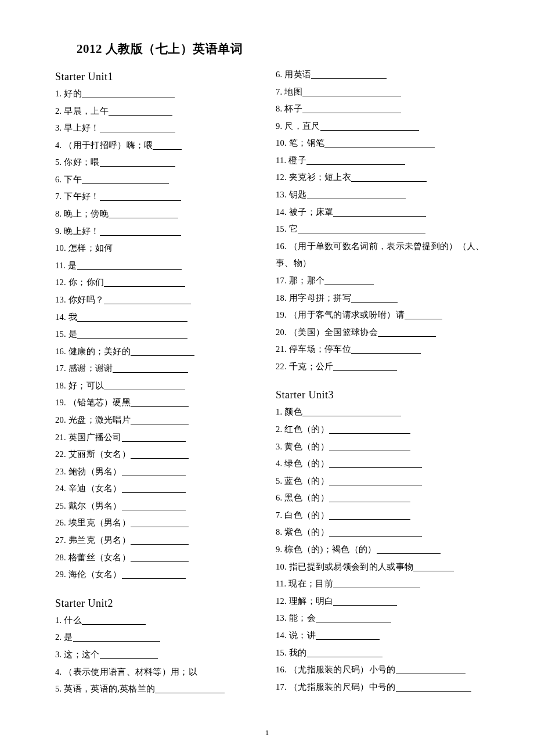  What do you see at coordinates (305, 481) in the screenshot?
I see `item-text: 蓝色（的）` at bounding box center [305, 481].